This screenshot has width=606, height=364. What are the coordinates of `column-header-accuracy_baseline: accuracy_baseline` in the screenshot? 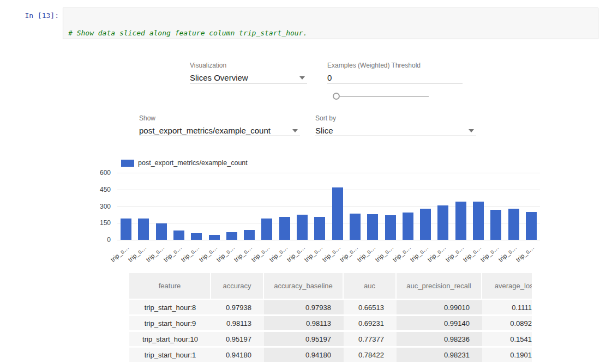 It's located at (304, 286).